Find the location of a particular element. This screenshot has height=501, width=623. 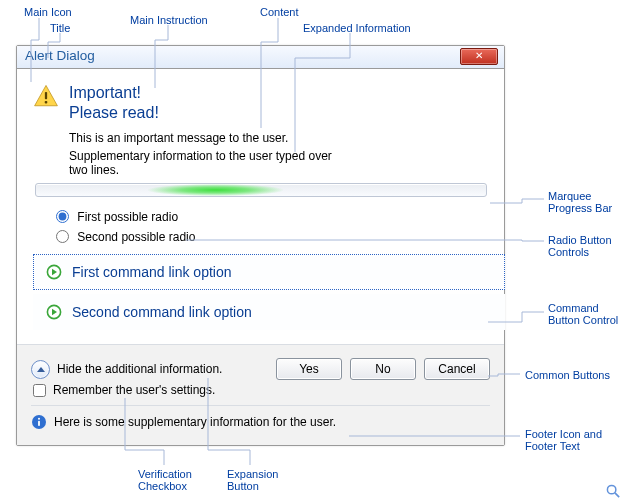

title-bar: Alert Dialog ✕ is located at coordinates (260, 58).